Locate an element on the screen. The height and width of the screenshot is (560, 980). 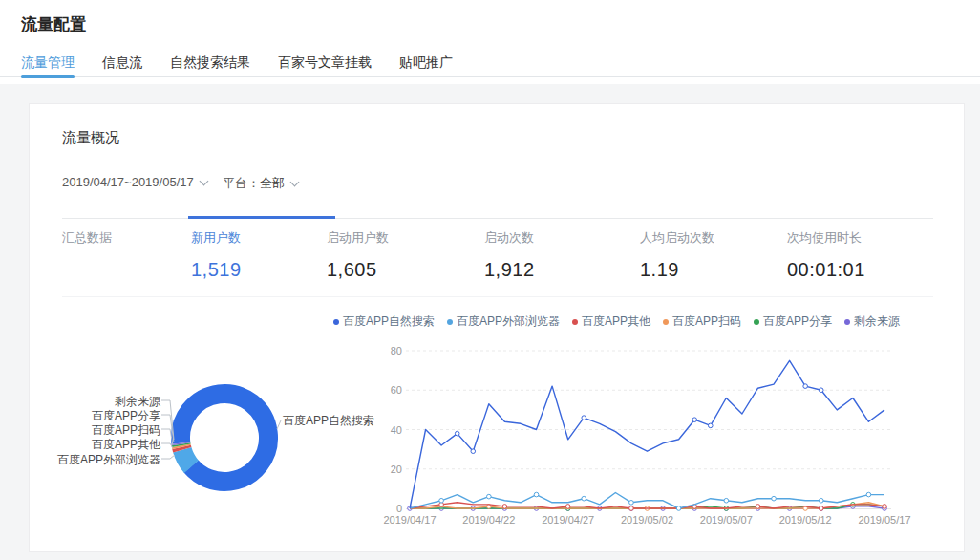
stat-value: 00:01:01 is located at coordinates (826, 269).